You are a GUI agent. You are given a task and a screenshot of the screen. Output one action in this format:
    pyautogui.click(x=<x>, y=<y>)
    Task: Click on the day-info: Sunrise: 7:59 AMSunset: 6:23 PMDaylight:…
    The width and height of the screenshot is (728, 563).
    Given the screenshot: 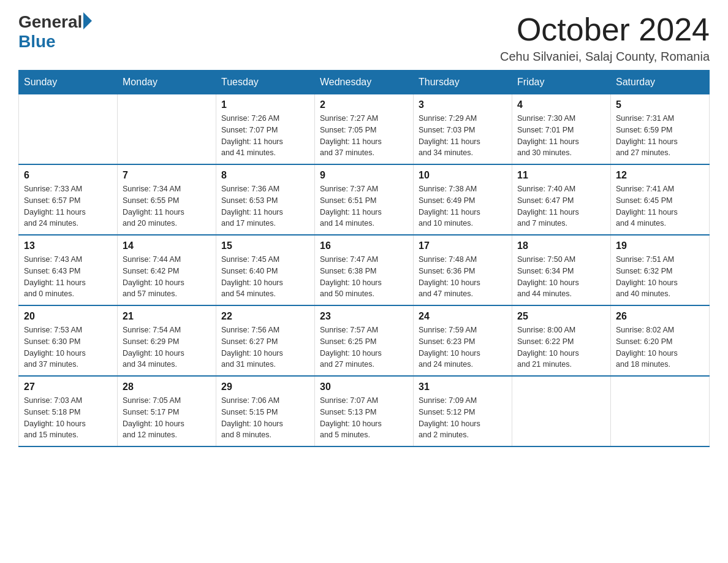 What is the action you would take?
    pyautogui.click(x=463, y=347)
    